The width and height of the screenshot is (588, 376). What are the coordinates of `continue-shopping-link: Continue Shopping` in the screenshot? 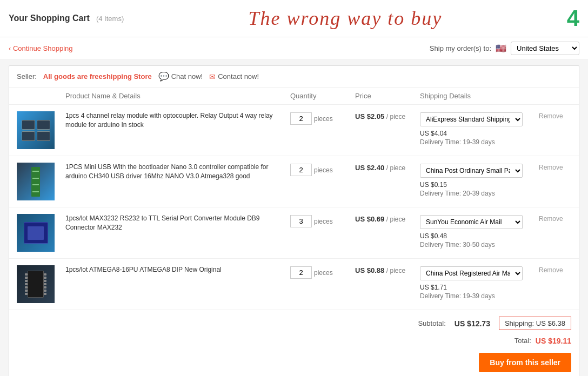 It's located at (41, 49).